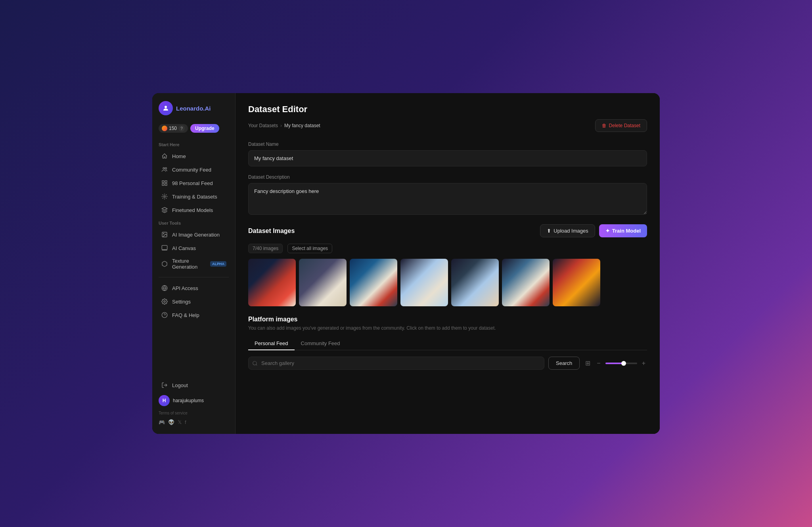  I want to click on dataset-images-title: Dataset Images, so click(271, 231).